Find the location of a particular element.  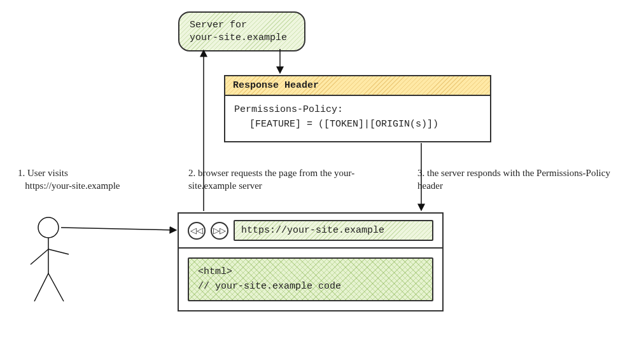

response-body: Permissions-Policy: [FEATURE] = ([TOKEN]… is located at coordinates (358, 118).